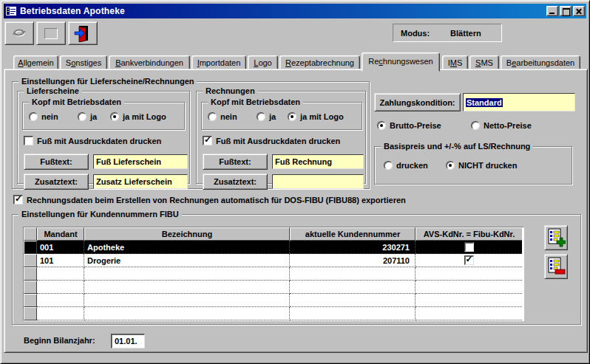 This screenshot has height=364, width=590. Describe the element at coordinates (401, 62) in the screenshot. I see `tab-rechnungswesen: Rechnungswesen` at that location.